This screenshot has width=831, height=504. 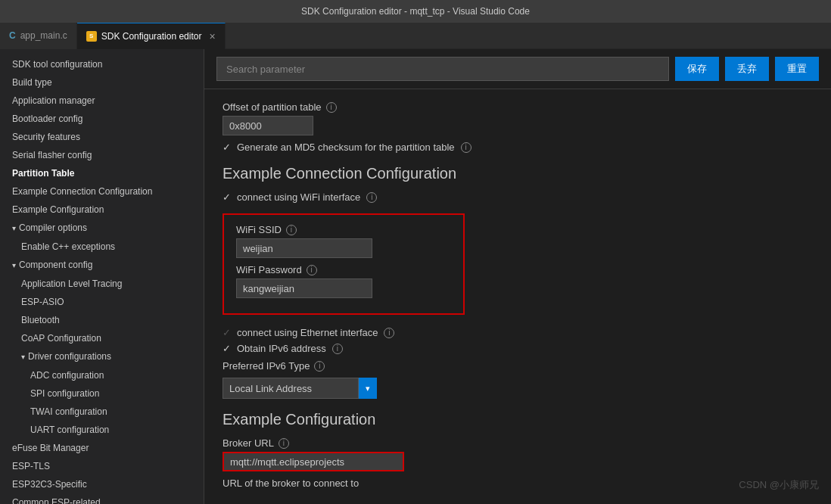 I want to click on sidebar-item-build-type: Build type, so click(x=101, y=82).